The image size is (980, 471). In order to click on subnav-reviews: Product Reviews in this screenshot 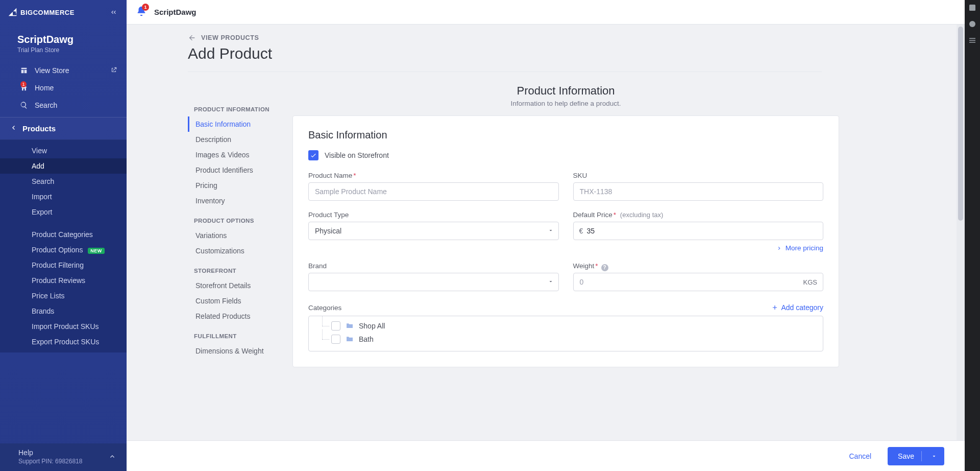, I will do `click(63, 280)`.